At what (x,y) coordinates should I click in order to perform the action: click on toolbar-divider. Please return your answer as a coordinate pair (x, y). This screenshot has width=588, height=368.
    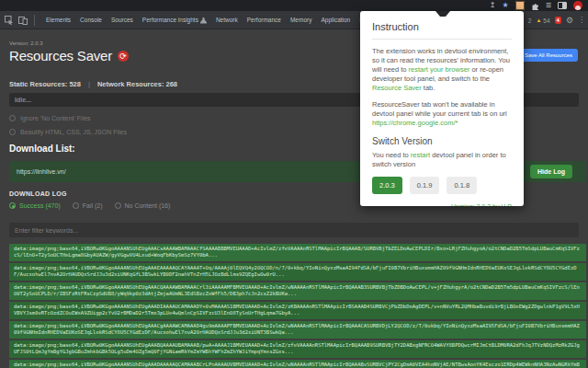
    Looking at the image, I should click on (35, 20).